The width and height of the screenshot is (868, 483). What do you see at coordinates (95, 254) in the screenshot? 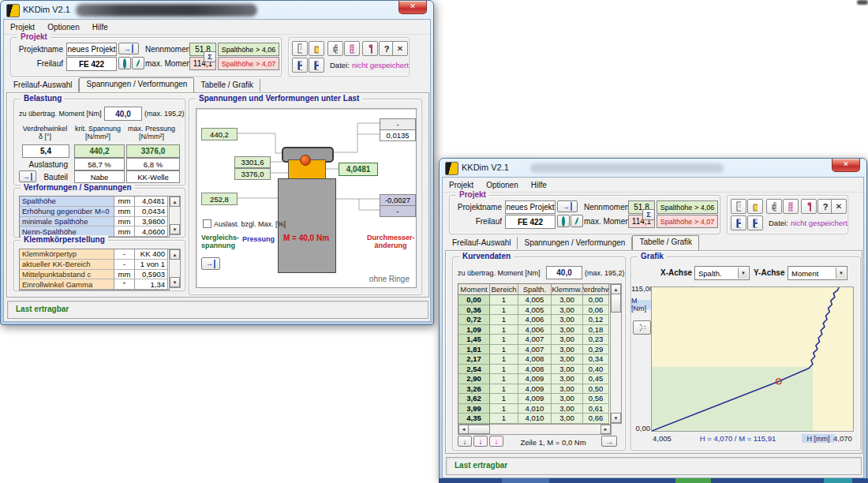
I see `table-row: Klemmkörpertyp-KK 400` at bounding box center [95, 254].